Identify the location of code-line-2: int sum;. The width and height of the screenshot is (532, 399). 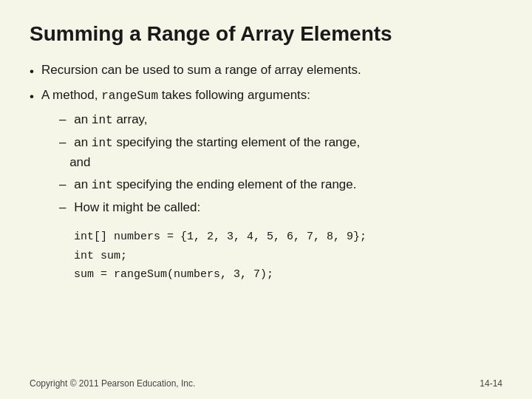
(288, 256).